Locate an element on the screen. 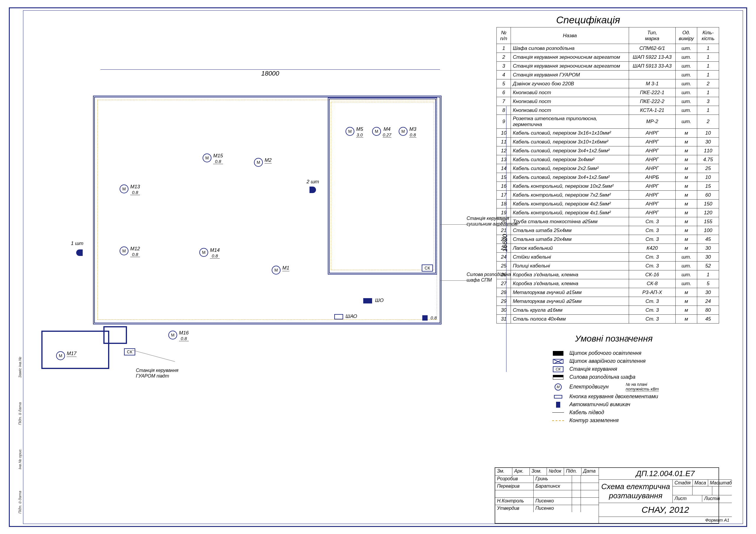 This screenshot has height=534, width=756. table-row: 25Полиці кабельніСт. 3шт.52 is located at coordinates (608, 266).